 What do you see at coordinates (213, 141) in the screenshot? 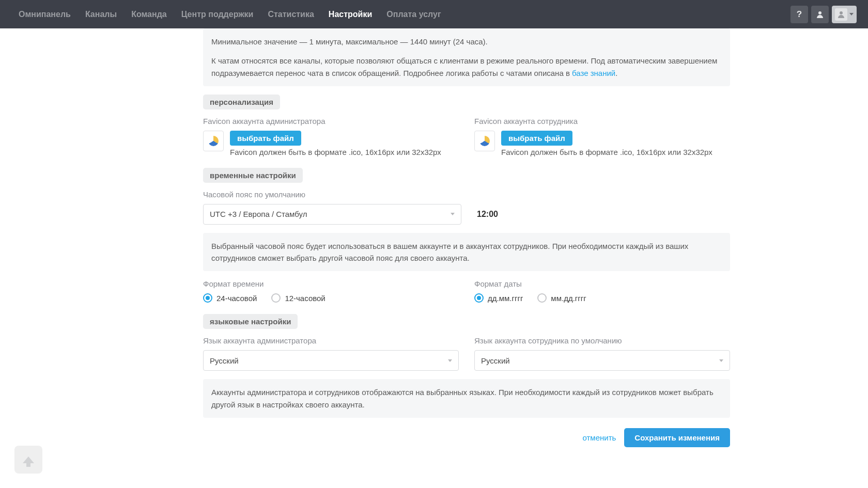
I see `admin-favicon-preview` at bounding box center [213, 141].